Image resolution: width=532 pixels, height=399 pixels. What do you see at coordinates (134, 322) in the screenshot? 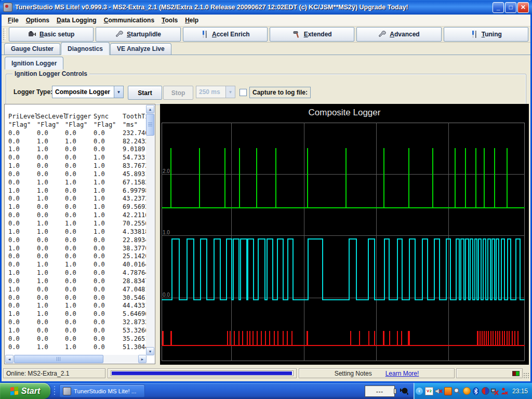
I see `cell: 32.87328` at bounding box center [134, 322].